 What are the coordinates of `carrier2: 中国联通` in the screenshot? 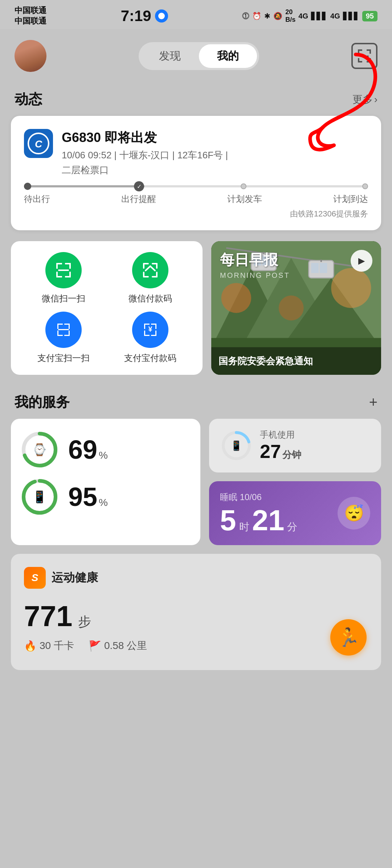 It's located at (30, 21).